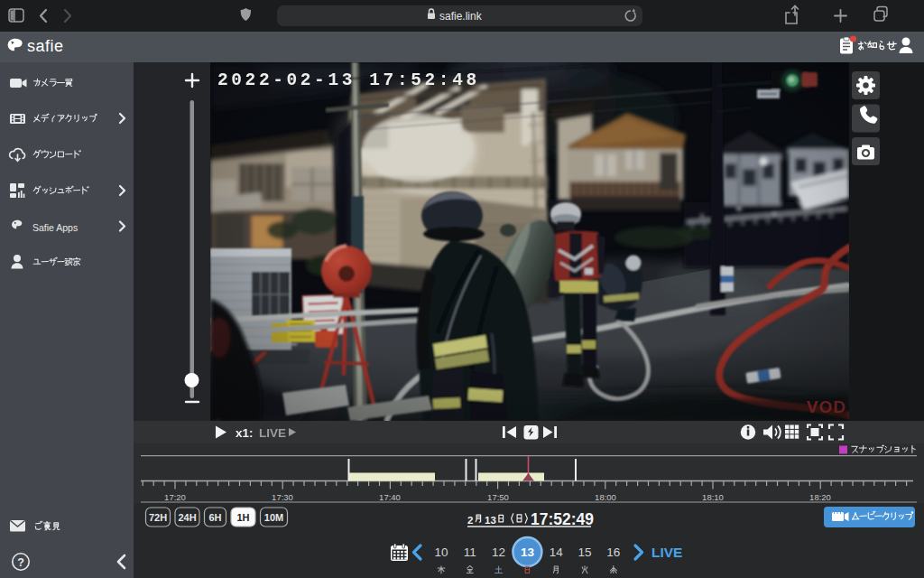  Describe the element at coordinates (470, 520) in the screenshot. I see `svg-text: 2` at that location.